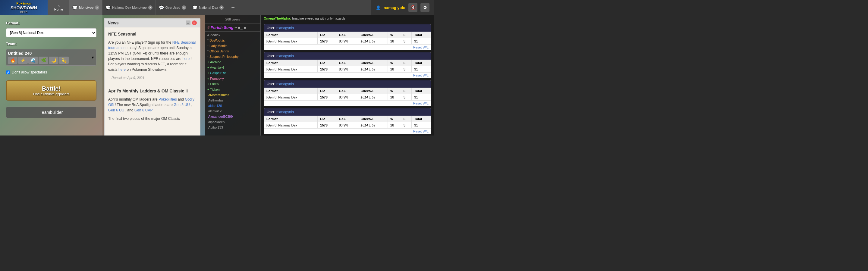 This screenshot has width=868, height=271. What do you see at coordinates (173, 7) in the screenshot?
I see `tab-overused: 💬 OverUsed ✕` at bounding box center [173, 7].